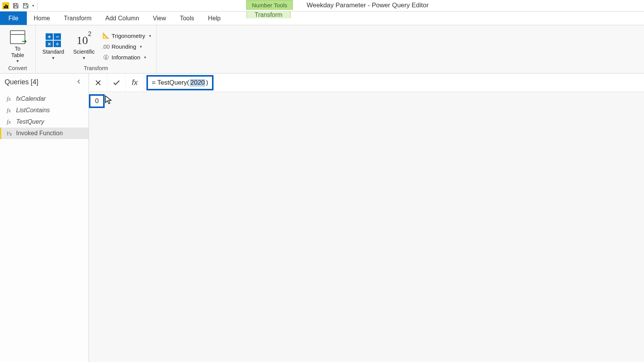  I want to click on ribbon-group-convert: To Table ▼ Convert, so click(18, 49).